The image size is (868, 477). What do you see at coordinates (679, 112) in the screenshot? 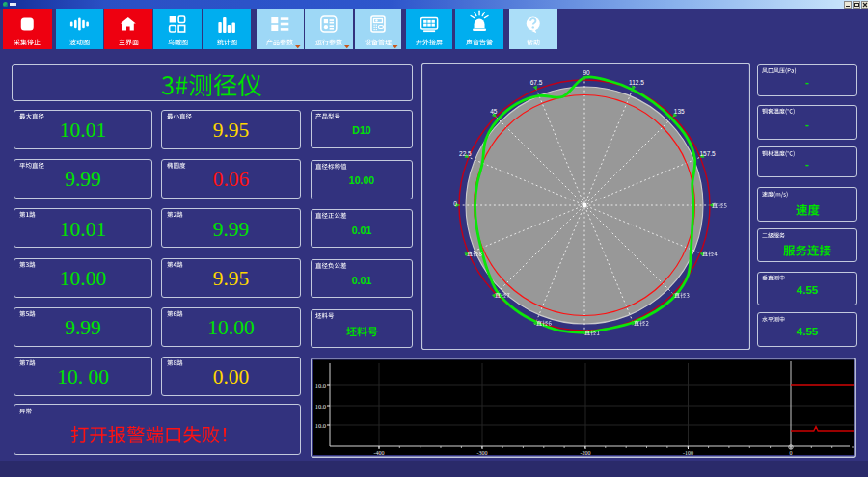
I see `svg-text: 135` at bounding box center [679, 112].